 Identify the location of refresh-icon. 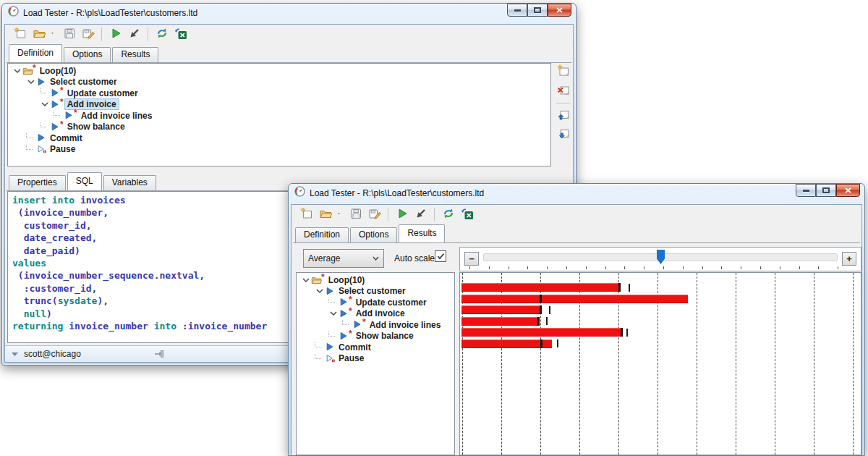
(448, 215).